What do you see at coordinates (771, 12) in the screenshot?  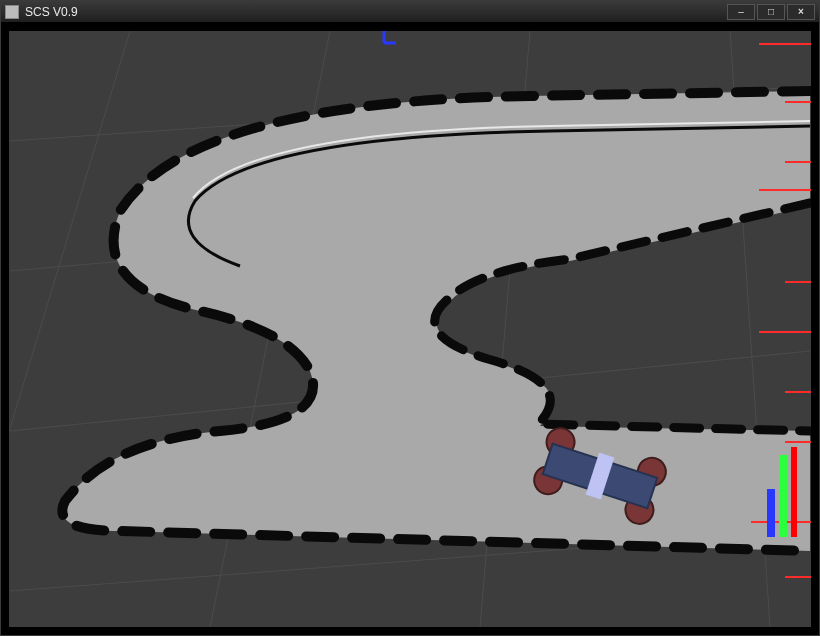 I see `maximize-button: □` at bounding box center [771, 12].